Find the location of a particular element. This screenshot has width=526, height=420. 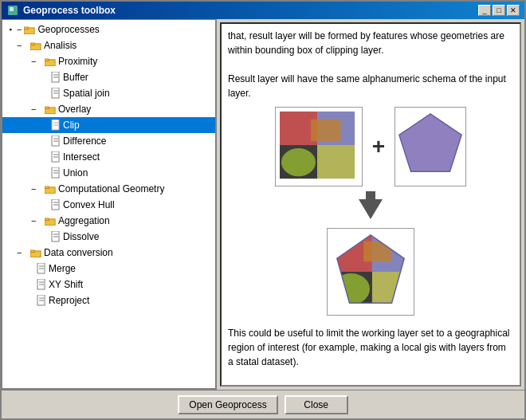

tree-item-computational-geometry: − Computational Geometry is located at coordinates (108, 189).